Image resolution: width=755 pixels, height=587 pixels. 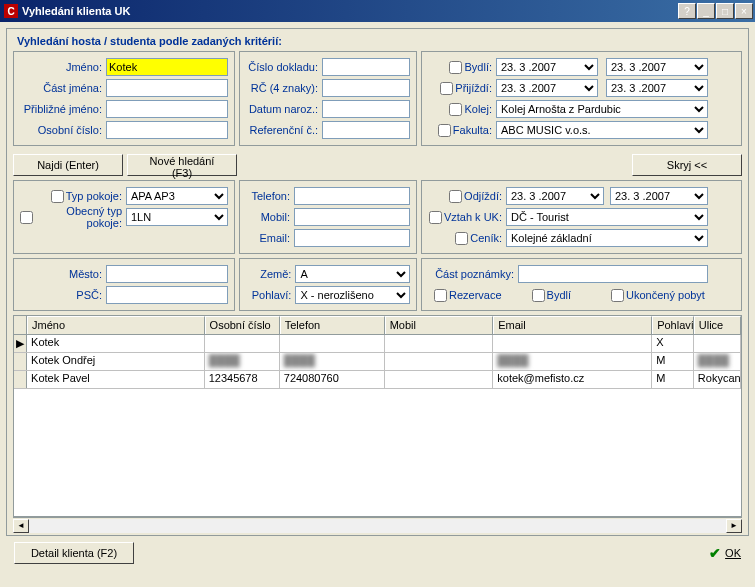 I want to click on label-rc: RČ (4 znaky):, so click(x=284, y=88).